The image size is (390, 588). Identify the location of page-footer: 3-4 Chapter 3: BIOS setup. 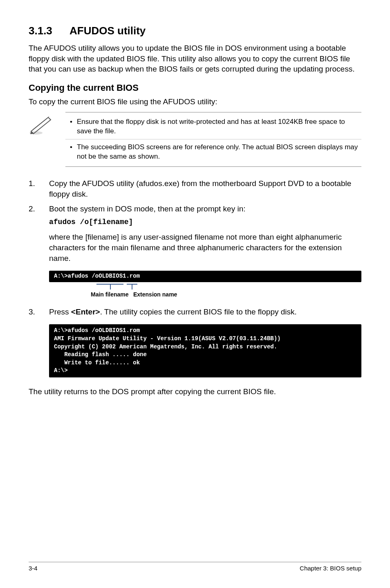
(195, 567).